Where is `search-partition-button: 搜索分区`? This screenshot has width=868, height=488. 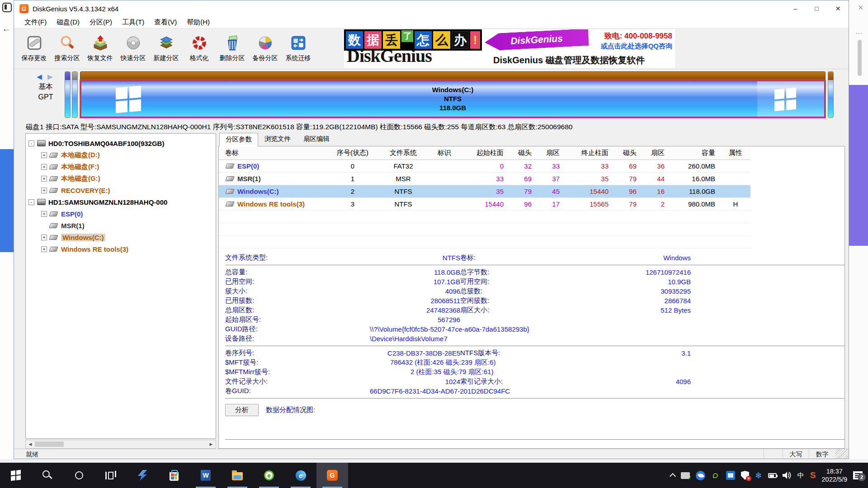 search-partition-button: 搜索分区 is located at coordinates (67, 49).